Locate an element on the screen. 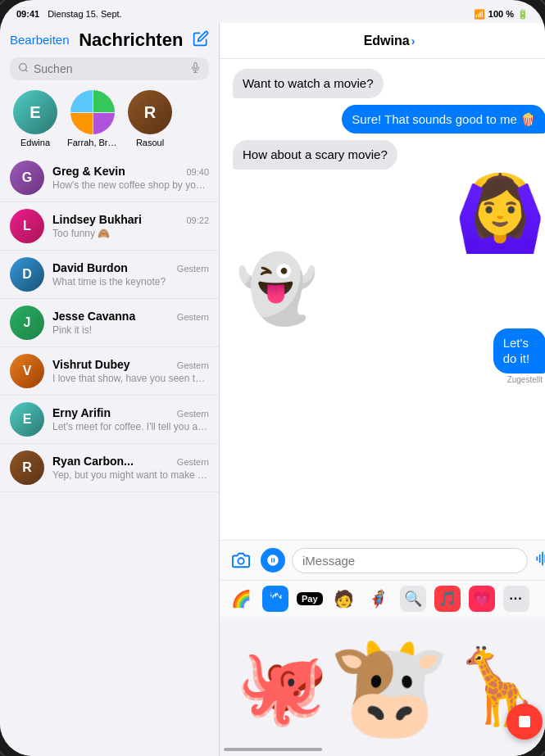  pinned-contact-edwina: E Edwina is located at coordinates (35, 119).